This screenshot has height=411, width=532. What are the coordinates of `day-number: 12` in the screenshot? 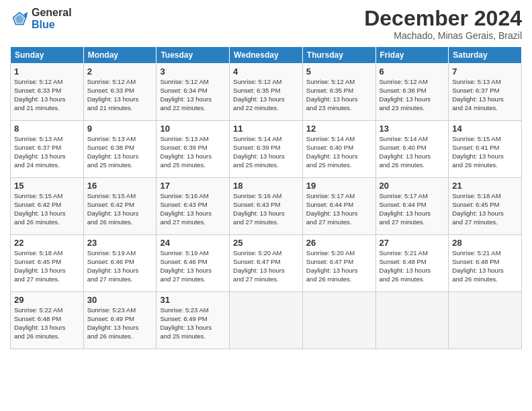 It's located at (339, 129).